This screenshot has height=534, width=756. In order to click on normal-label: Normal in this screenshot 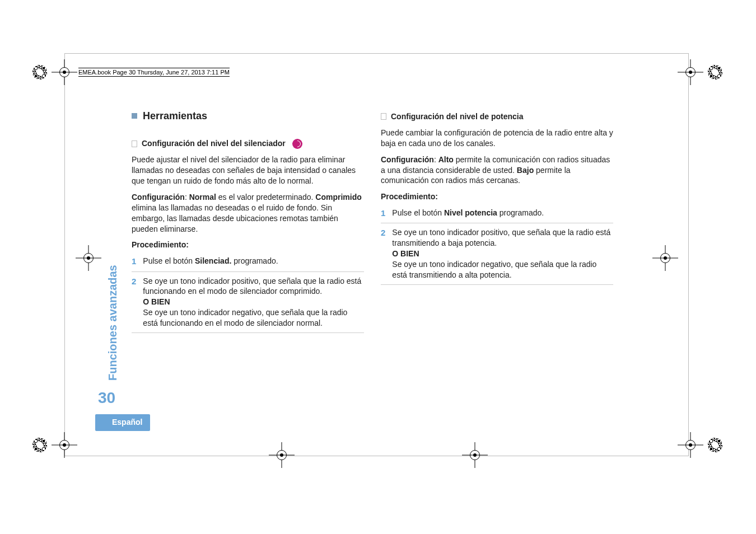, I will do `click(203, 197)`.